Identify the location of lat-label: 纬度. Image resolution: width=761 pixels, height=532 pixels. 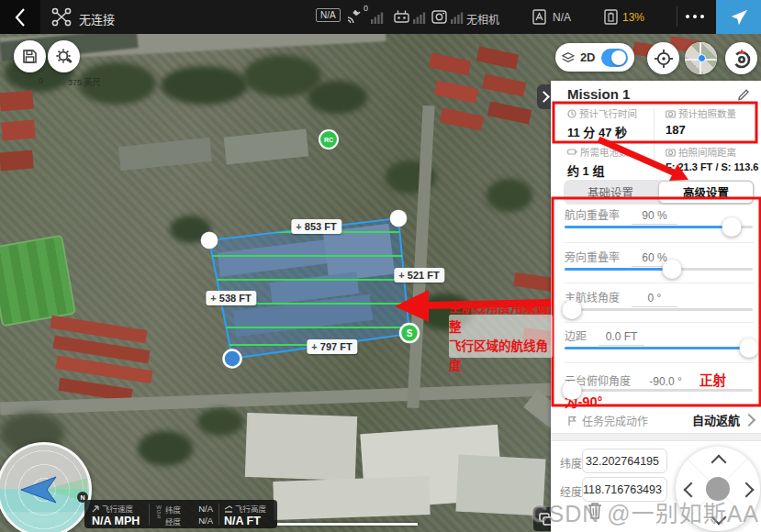
(173, 509).